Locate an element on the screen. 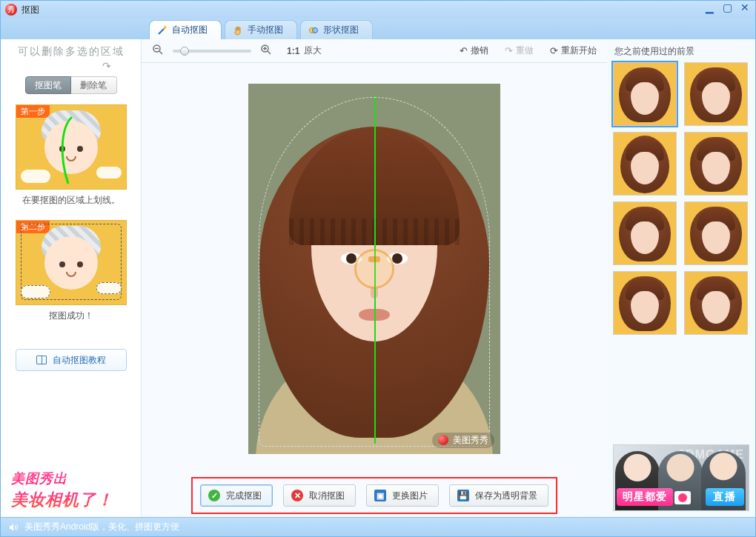  finish-label: 完成抠图 is located at coordinates (244, 496).